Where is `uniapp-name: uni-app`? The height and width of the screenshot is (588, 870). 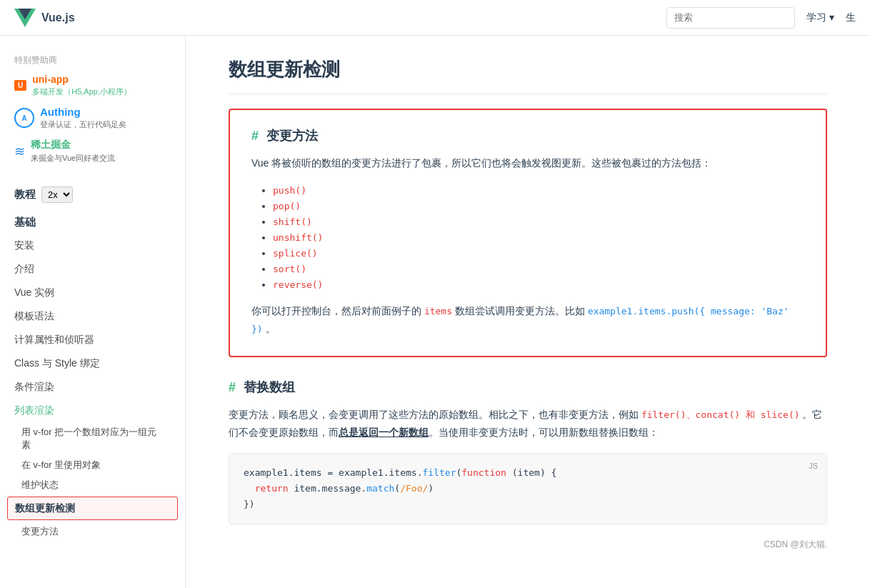 uniapp-name: uni-app is located at coordinates (50, 79).